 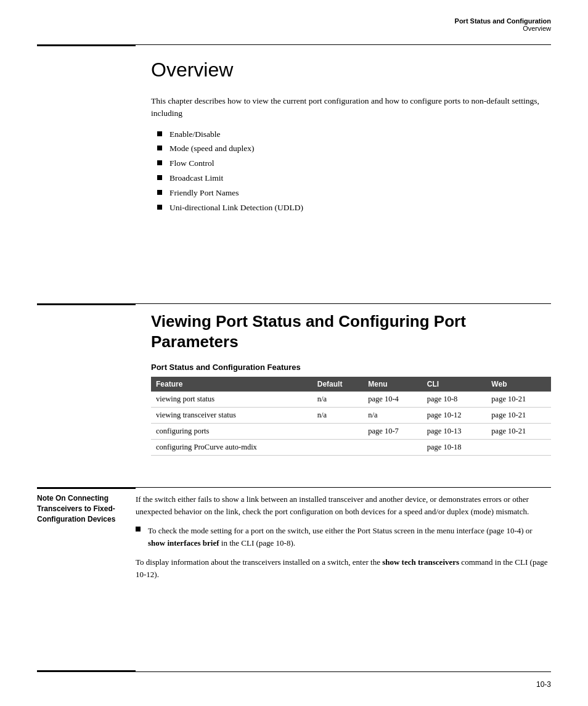 What do you see at coordinates (503, 28) in the screenshot?
I see `header-subtitle: Overview` at bounding box center [503, 28].